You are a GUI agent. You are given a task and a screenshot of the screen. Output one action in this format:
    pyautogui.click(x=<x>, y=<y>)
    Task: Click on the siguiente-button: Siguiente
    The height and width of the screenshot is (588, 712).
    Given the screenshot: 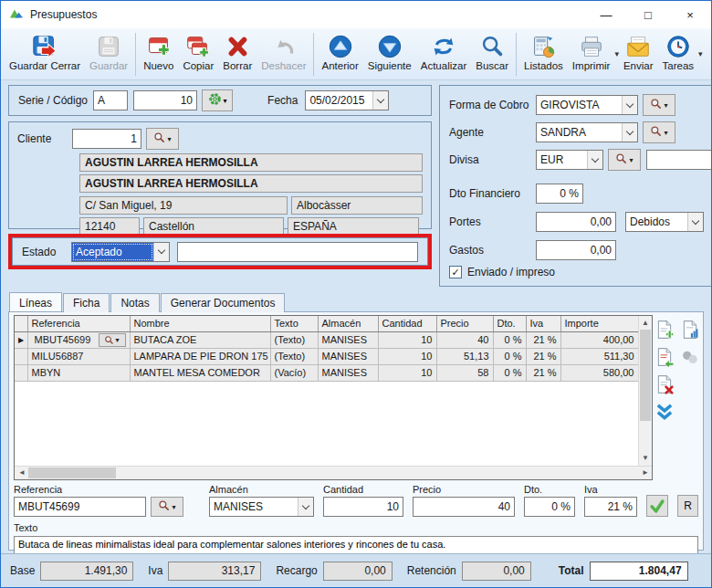 What is the action you would take?
    pyautogui.click(x=390, y=52)
    